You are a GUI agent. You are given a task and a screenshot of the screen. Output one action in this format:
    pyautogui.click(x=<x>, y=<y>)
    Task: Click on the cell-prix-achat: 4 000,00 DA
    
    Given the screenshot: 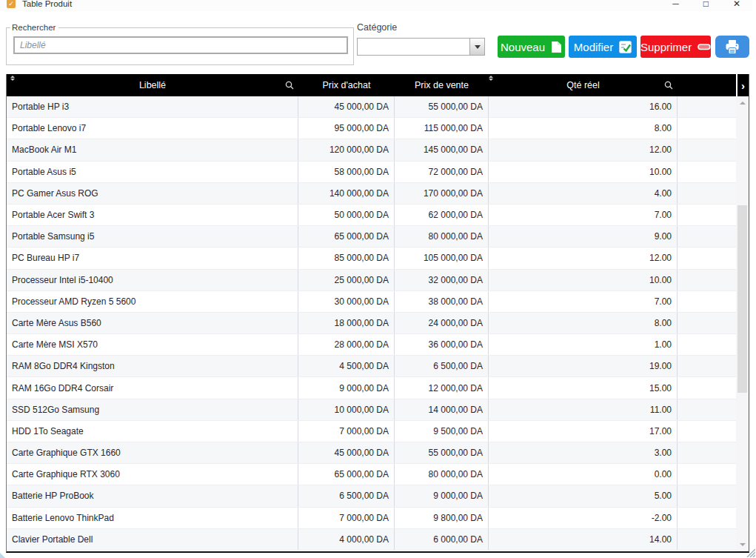 What is the action you would take?
    pyautogui.click(x=347, y=539)
    